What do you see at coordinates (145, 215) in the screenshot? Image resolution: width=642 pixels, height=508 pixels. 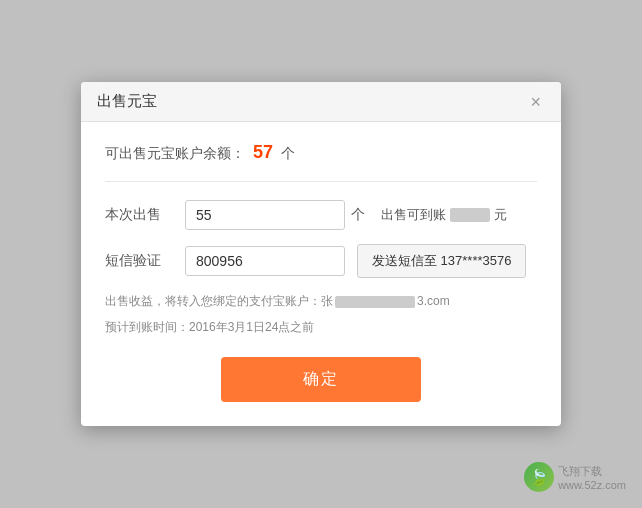 I see `sale-label: 本次出售` at bounding box center [145, 215].